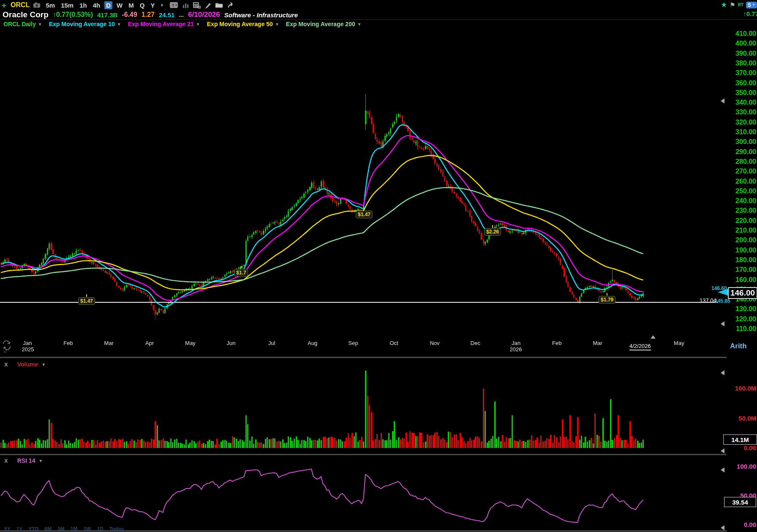 The image size is (757, 532). What do you see at coordinates (186, 5) in the screenshot?
I see `volume-bars-icon` at bounding box center [186, 5].